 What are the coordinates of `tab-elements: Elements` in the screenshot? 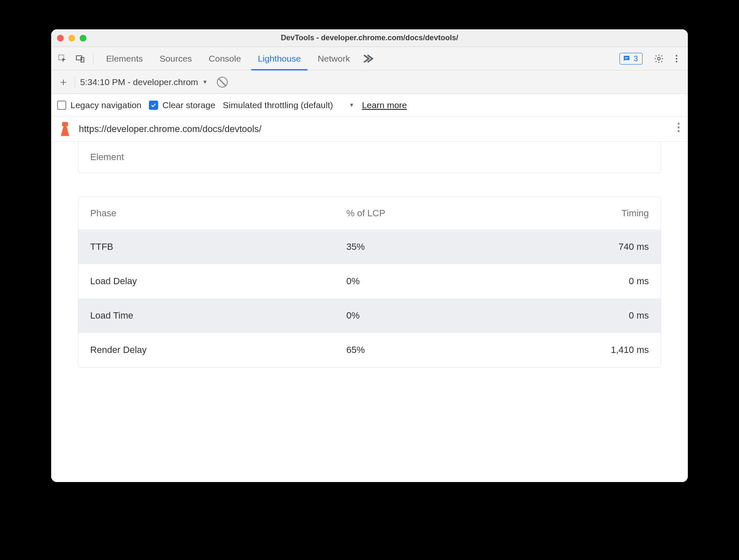 It's located at (125, 59).